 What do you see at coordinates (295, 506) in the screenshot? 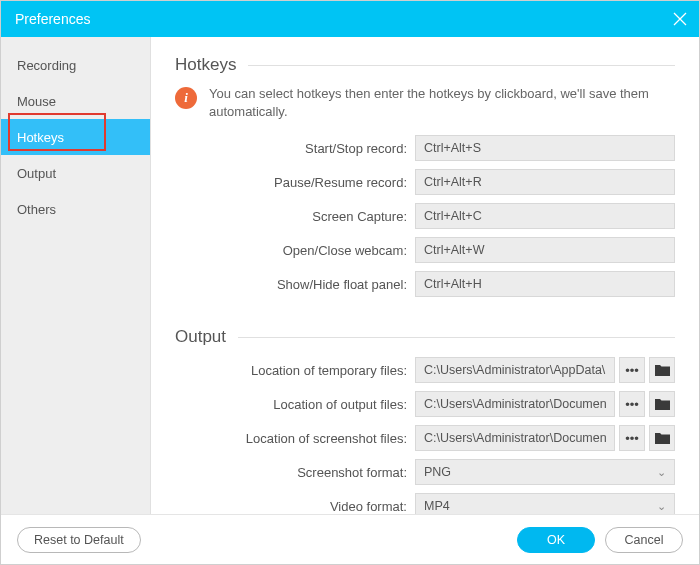
I see `output-label: Video format:` at bounding box center [295, 506].